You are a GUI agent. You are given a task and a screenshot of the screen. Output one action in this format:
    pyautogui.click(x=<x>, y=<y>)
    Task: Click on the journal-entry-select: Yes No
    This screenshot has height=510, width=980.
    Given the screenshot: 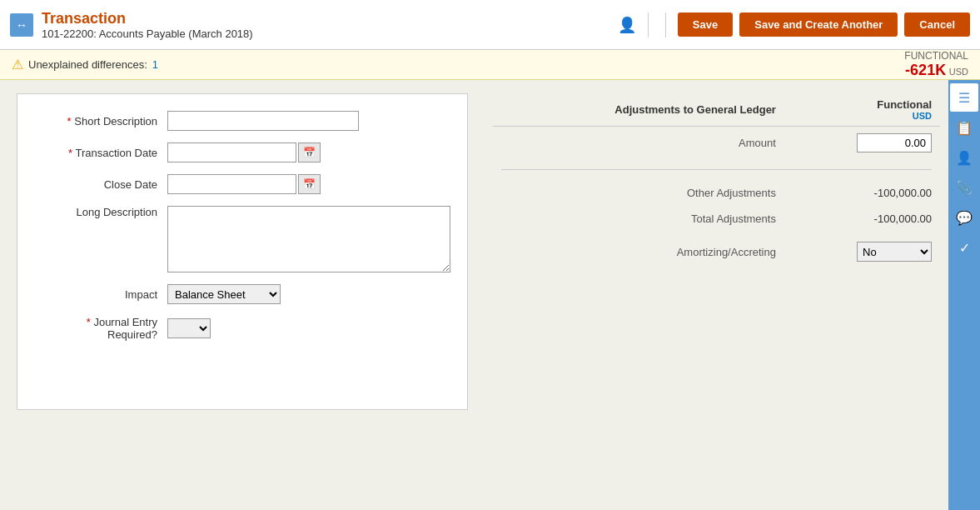 What is the action you would take?
    pyautogui.click(x=189, y=328)
    